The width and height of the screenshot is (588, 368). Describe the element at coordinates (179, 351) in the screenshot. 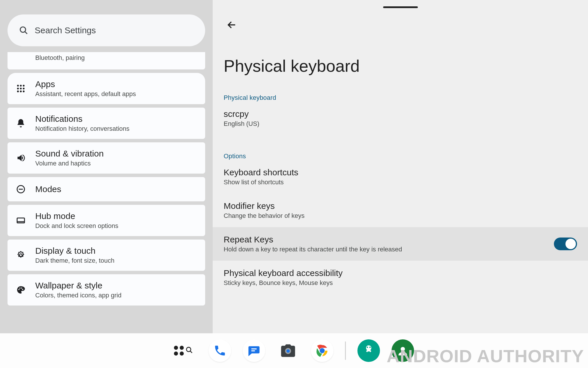

I see `apps-grid-icon` at that location.